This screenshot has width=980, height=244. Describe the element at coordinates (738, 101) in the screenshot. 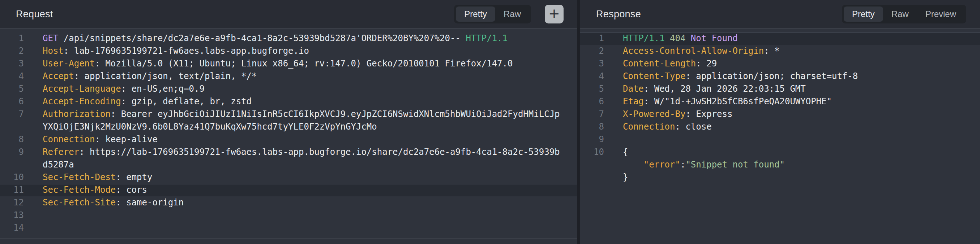

I see `token-val: : W/"1d-+JwSH2bSfCB6sfPeQA20UWYOPHE"` at that location.